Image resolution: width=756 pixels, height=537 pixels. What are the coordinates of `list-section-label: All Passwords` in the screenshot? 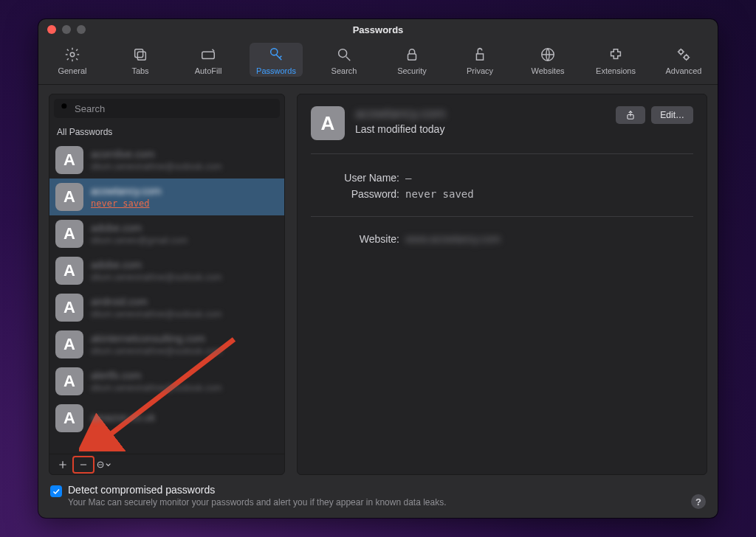 It's located at (167, 131).